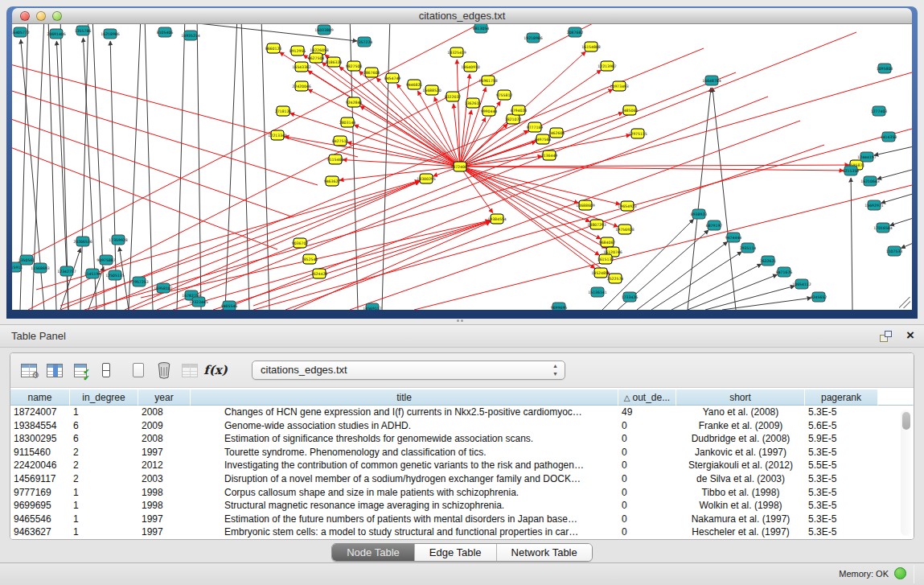 This screenshot has height=585, width=924. Describe the element at coordinates (473, 103) in the screenshot. I see `network-node: 1362615` at that location.